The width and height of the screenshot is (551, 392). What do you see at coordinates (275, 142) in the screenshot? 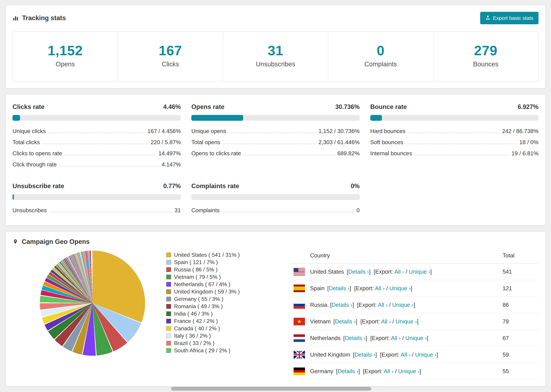
I see `stat-row: Total opens 2,303 / 61.446%` at bounding box center [275, 142].